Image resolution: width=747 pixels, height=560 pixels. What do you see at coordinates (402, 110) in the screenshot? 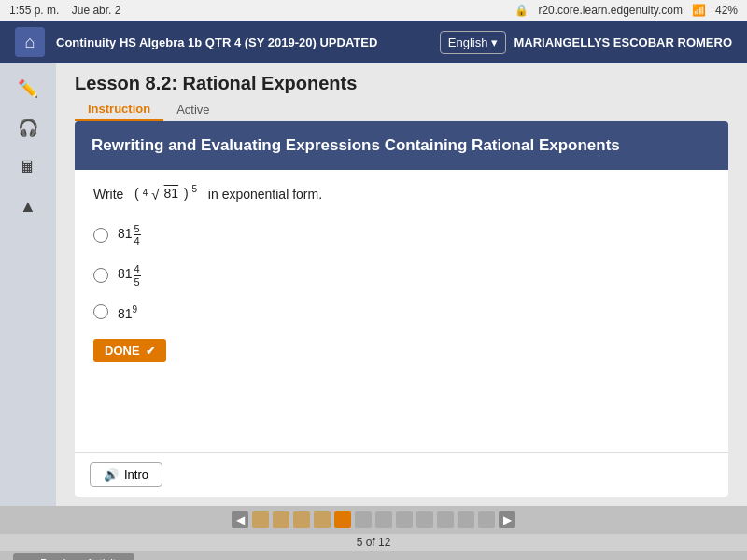
I see `tab-bar: Instruction Active` at bounding box center [402, 110].